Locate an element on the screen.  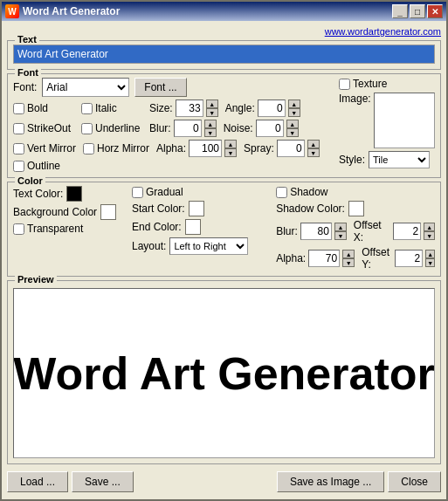
strikeout-checkbox is located at coordinates (19, 129).